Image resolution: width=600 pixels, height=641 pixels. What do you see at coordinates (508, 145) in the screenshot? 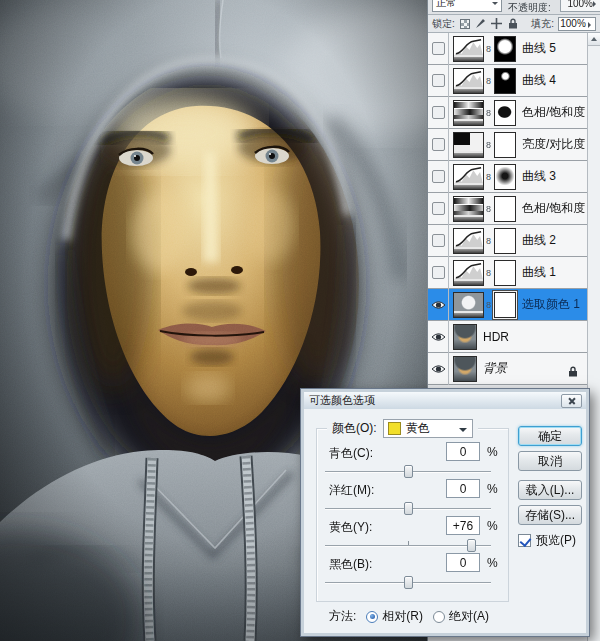
I see `layer-row-brightness-contrast-1: 8 亮度/对比度 1` at bounding box center [508, 145].